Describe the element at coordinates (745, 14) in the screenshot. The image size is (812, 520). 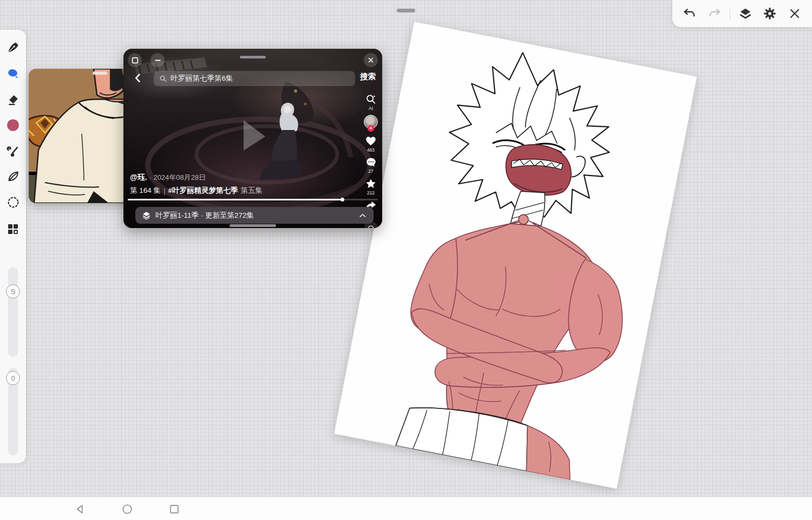
I see `layers-button` at that location.